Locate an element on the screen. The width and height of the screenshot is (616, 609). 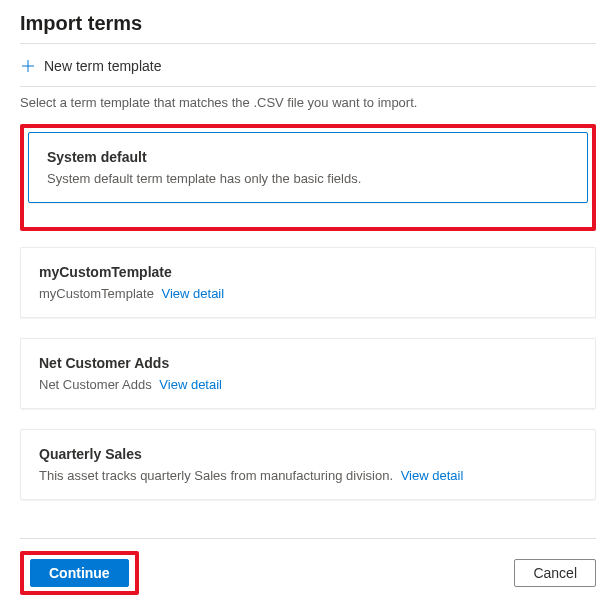
template-desc-text: Net Customer Adds is located at coordinates (96, 384).